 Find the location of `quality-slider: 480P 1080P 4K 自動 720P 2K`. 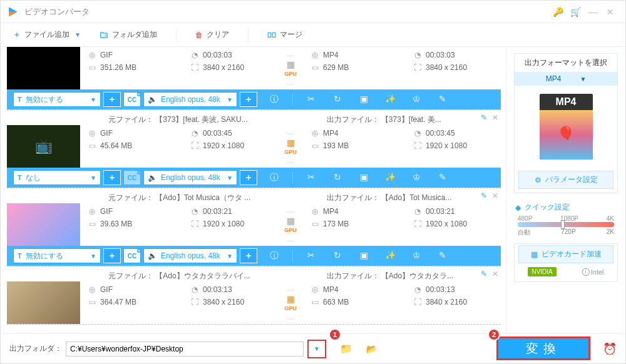

quality-slider: 480P 1080P 4K 自動 720P 2K is located at coordinates (566, 226).